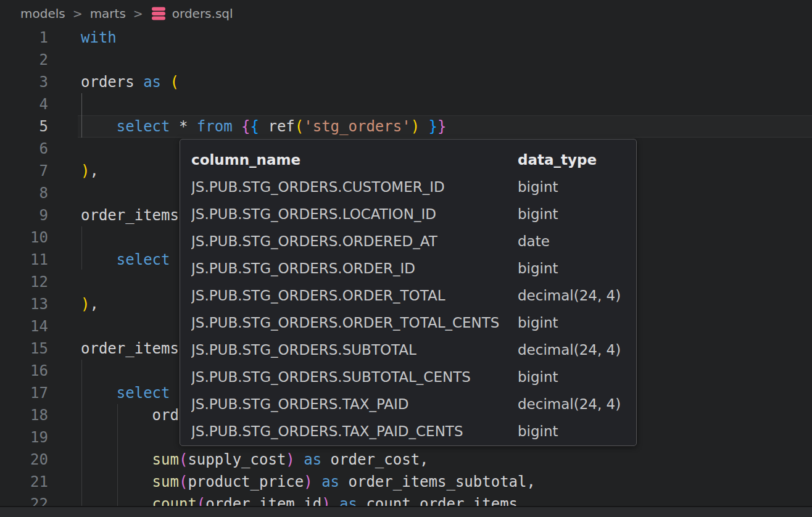  Describe the element at coordinates (406, 482) in the screenshot. I see `code-line: 21 sum(product_price) as order_items_sub…` at that location.